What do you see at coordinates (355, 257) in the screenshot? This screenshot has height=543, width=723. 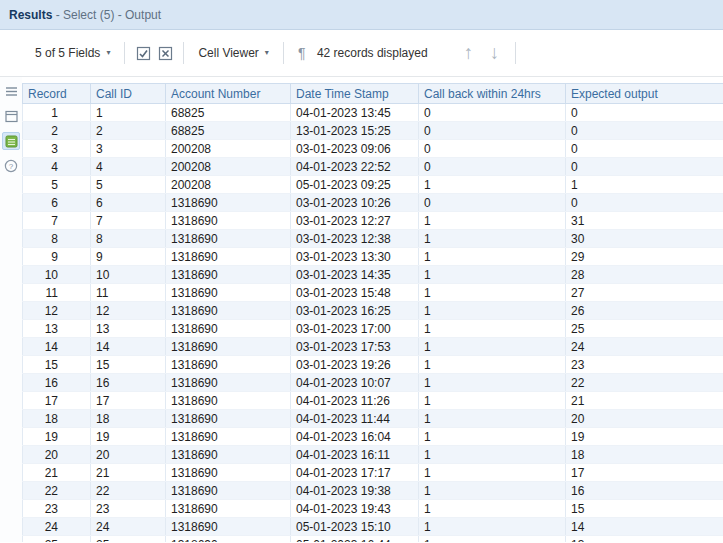 I see `table-cell: 03-01-2023 13:30` at bounding box center [355, 257].